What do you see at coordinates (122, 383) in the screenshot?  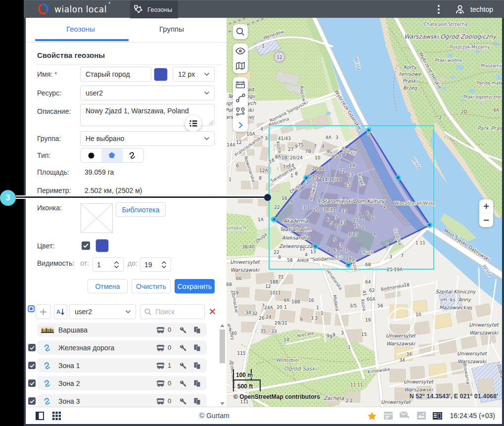 I see `geofence-list-item: Зона 20` at bounding box center [122, 383].